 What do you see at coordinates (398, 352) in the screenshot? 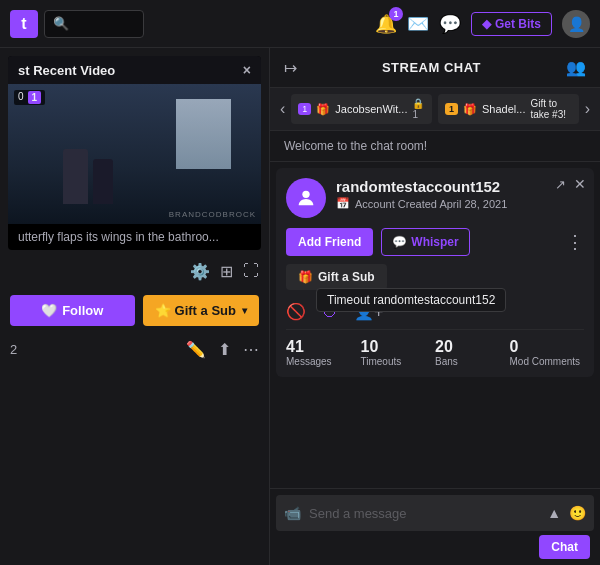
I see `timeouts-stat: 10 Timeouts` at bounding box center [398, 352].